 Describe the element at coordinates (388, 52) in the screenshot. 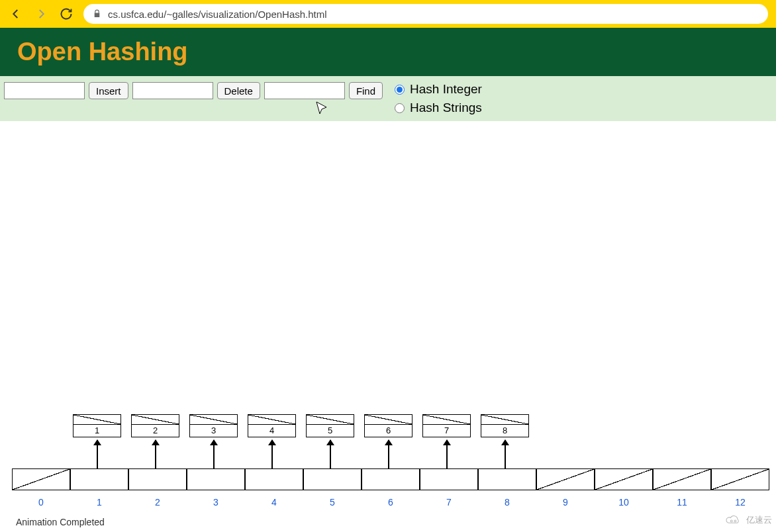

I see `page-title: Open Hashing` at that location.